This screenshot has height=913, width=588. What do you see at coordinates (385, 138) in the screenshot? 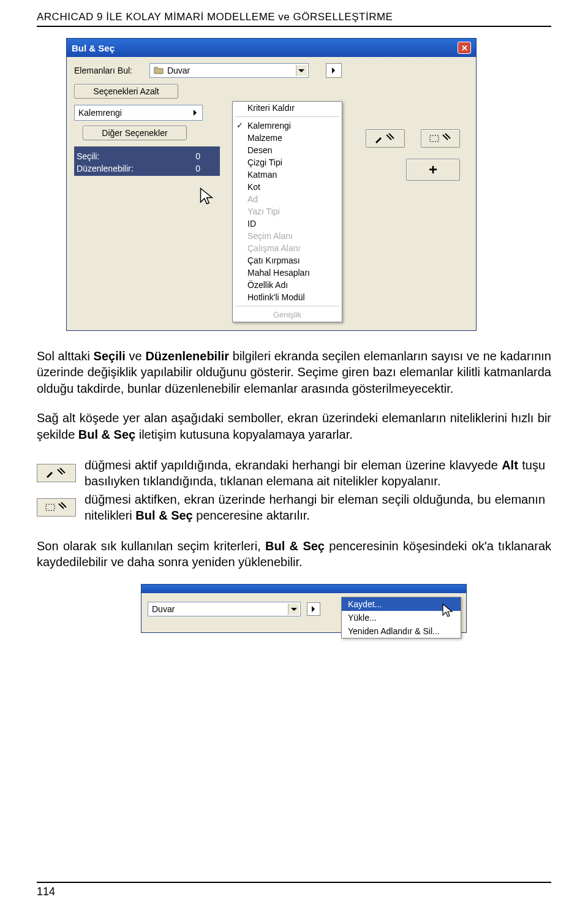
I see `pick-attributes-button` at bounding box center [385, 138].